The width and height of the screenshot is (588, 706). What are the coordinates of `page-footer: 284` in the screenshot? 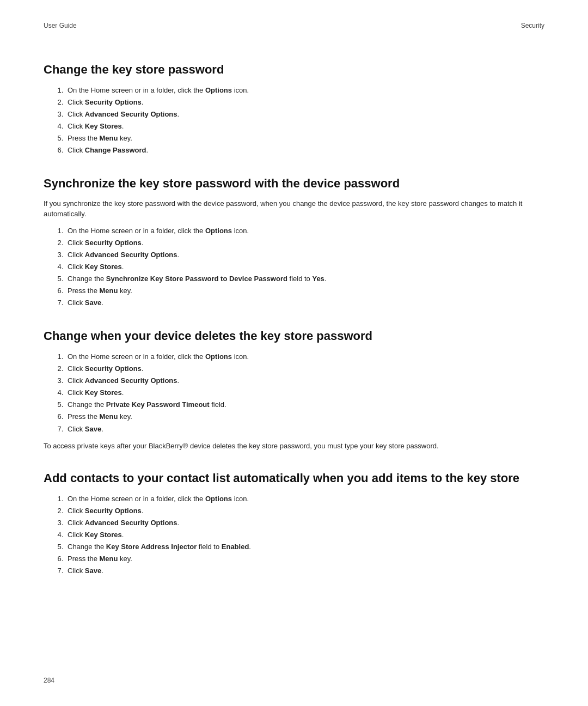 It's located at (49, 680).